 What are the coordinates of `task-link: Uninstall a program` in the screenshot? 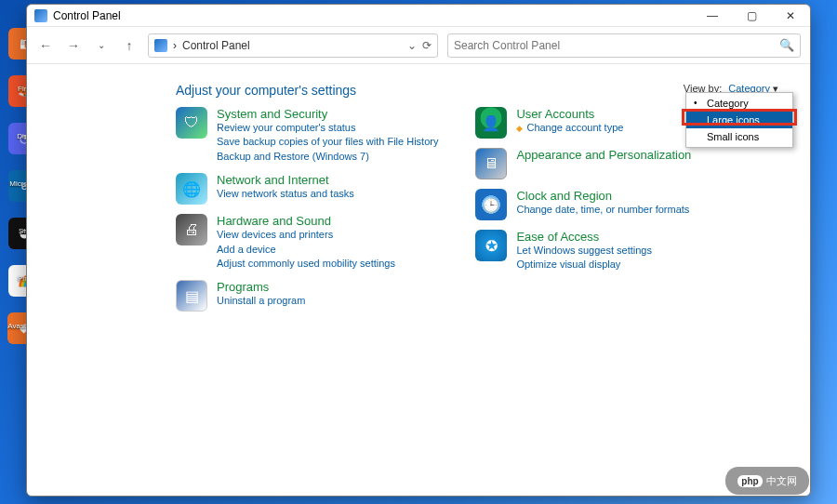 It's located at (260, 301).